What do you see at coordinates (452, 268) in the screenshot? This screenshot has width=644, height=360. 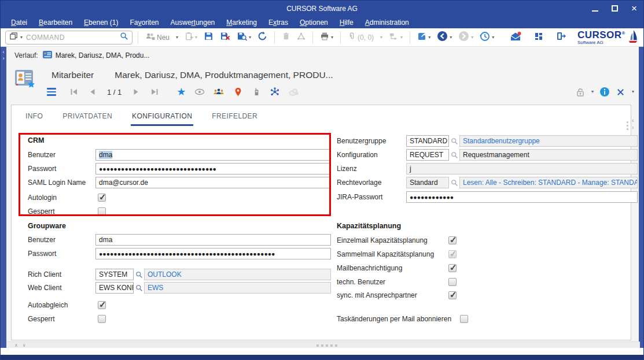 I see `mailbenachrichtigung-checkbox` at bounding box center [452, 268].